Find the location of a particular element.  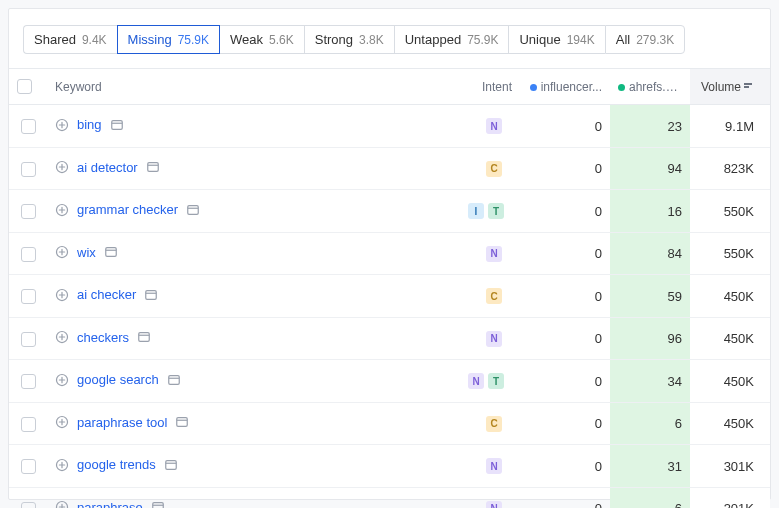

keyword-link: paraphrase is located at coordinates (110, 504).